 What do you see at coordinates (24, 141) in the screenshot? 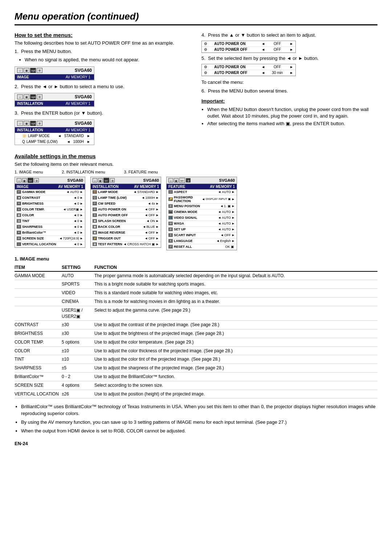
I see `lamptime-icon: Q` at bounding box center [24, 141].